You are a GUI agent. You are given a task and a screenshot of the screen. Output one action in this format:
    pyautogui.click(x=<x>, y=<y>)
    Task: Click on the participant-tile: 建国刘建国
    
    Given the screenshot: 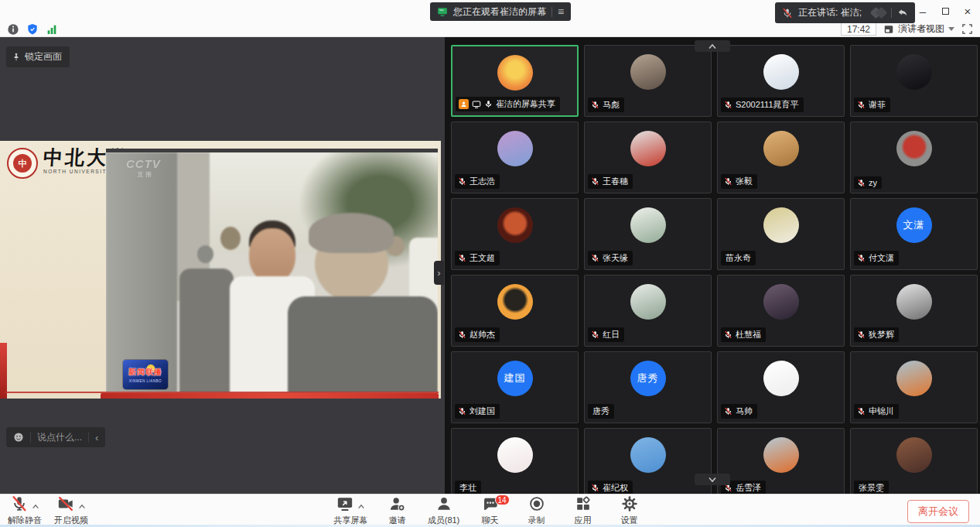 What is the action you would take?
    pyautogui.click(x=515, y=387)
    